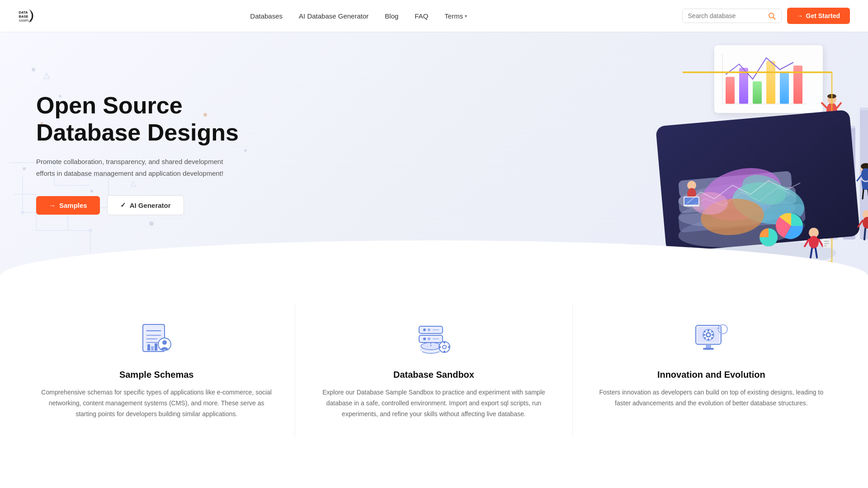 The image size is (868, 488). I want to click on ai-generator-label: AI Generator, so click(150, 205).